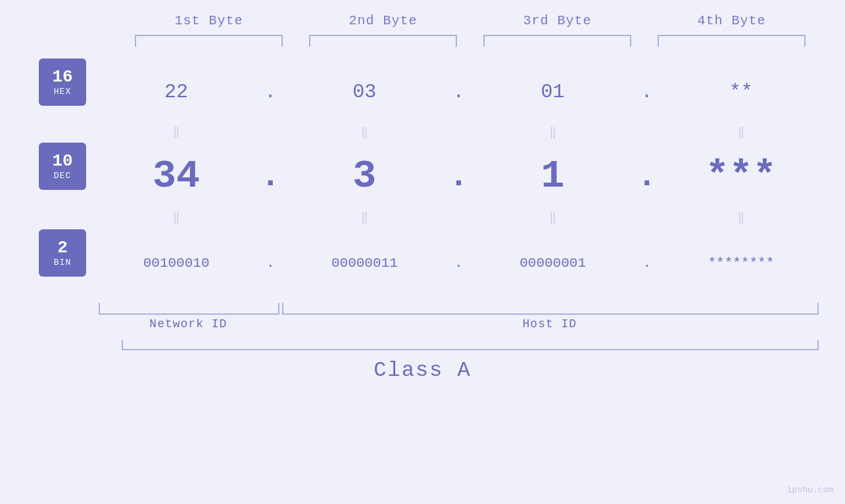 This screenshot has width=845, height=504. What do you see at coordinates (422, 92) in the screenshot?
I see `hex-section: 16 HEX 22 . 03 . 01 . **` at bounding box center [422, 92].